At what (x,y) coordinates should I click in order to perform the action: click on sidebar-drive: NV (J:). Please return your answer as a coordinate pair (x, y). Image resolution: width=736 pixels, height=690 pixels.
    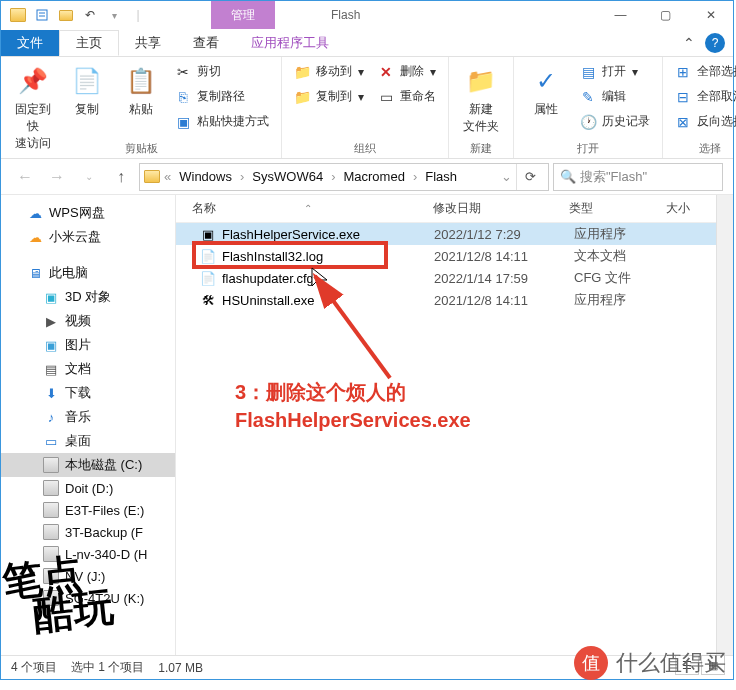
    Looking at the image, I should click on (88, 576).